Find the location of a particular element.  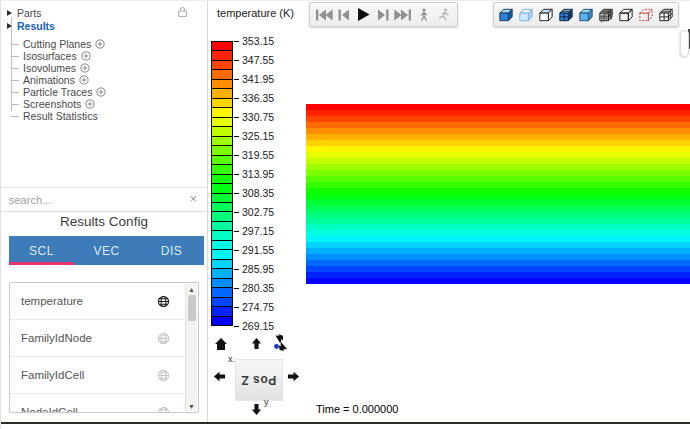

rotate-view-icon is located at coordinates (280, 344).